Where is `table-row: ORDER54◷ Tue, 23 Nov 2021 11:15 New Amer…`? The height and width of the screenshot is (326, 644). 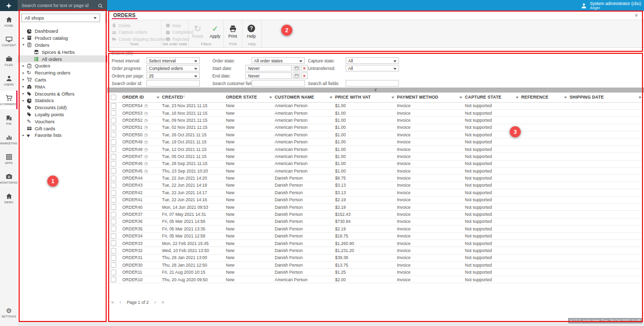
table-row: ORDER54◷ Tue, 23 Nov 2021 11:15 New Amer… is located at coordinates (375, 106).